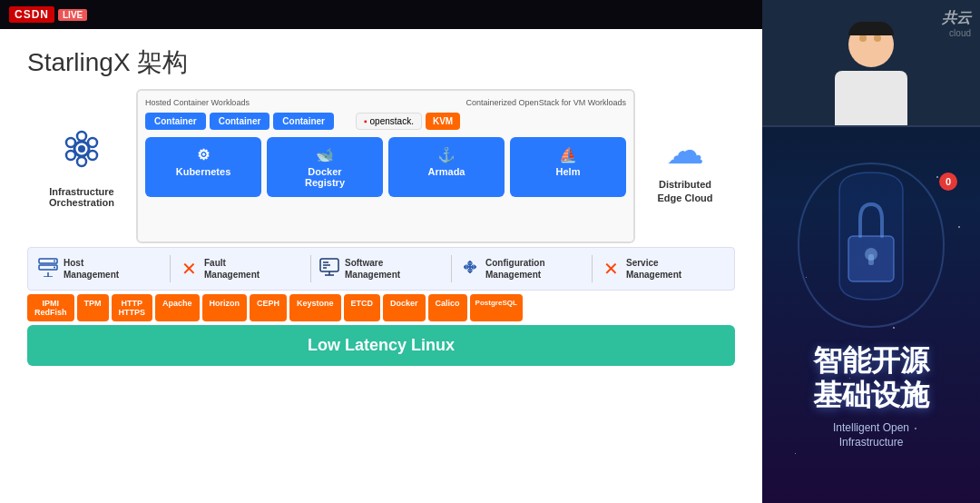  I want to click on csdn-logo: CSDN, so click(32, 15).